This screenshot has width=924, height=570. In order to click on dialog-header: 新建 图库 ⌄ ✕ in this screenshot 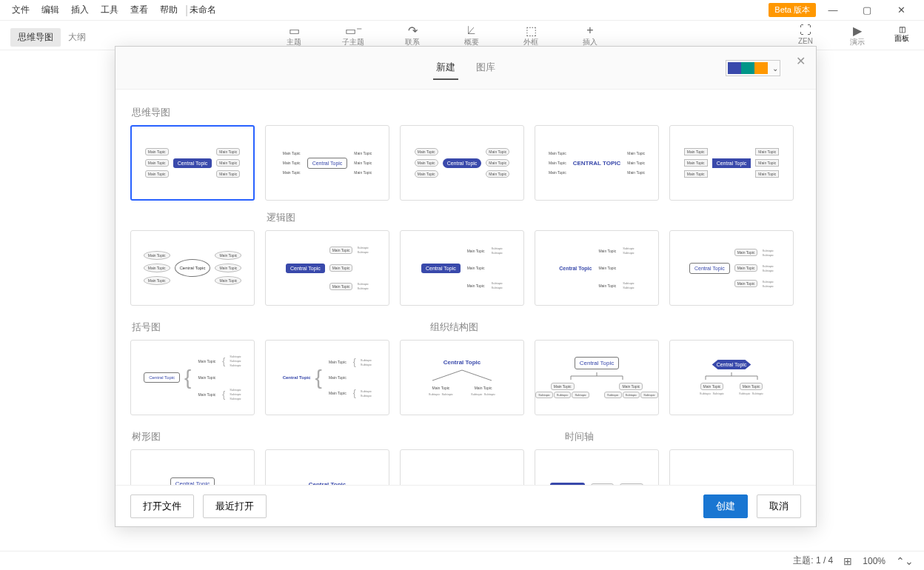, I will do `click(466, 68)`.